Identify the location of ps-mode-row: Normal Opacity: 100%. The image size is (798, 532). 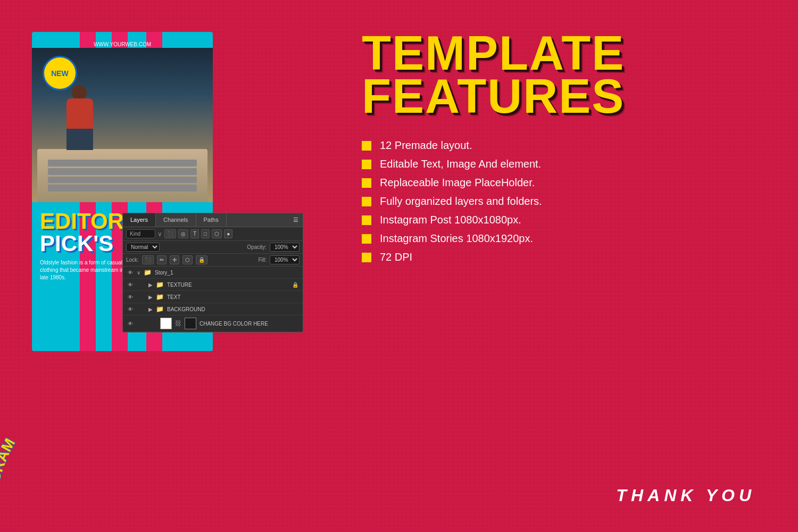
(213, 247).